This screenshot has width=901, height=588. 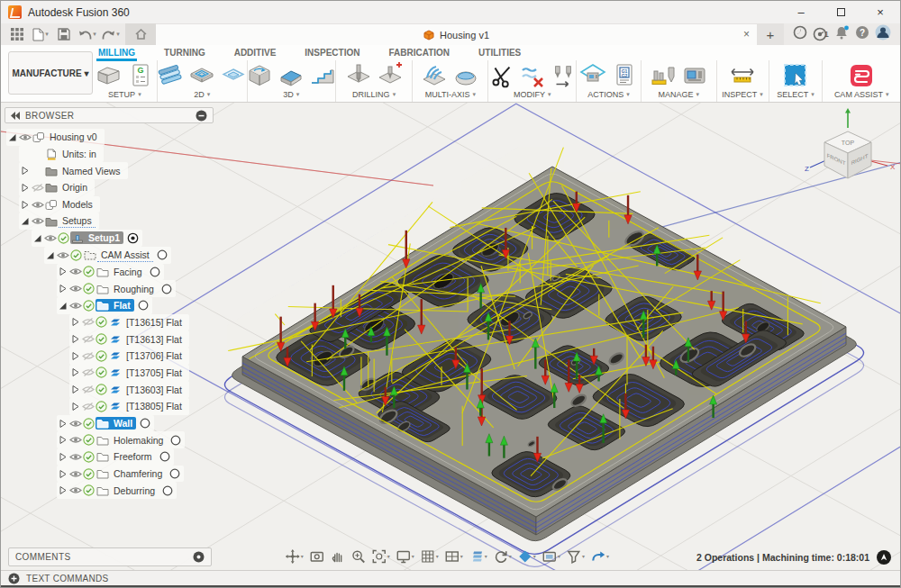 What do you see at coordinates (796, 95) in the screenshot?
I see `group-label-select: SELECT▾` at bounding box center [796, 95].